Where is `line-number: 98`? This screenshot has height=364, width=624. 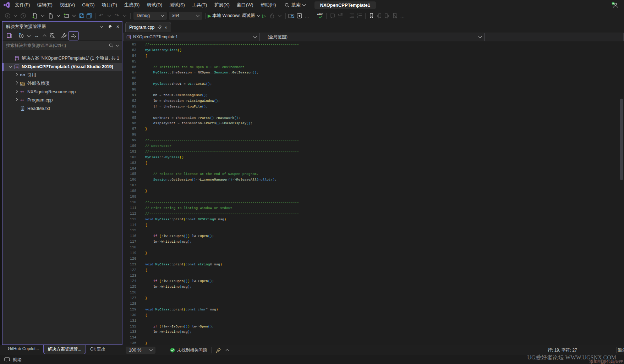
line-number: 98 is located at coordinates (132, 135).